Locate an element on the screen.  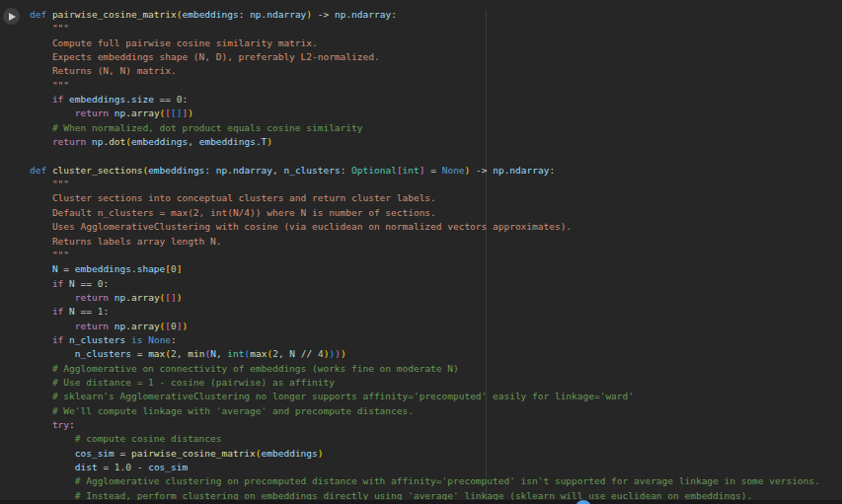
code-token: array is located at coordinates (146, 112).